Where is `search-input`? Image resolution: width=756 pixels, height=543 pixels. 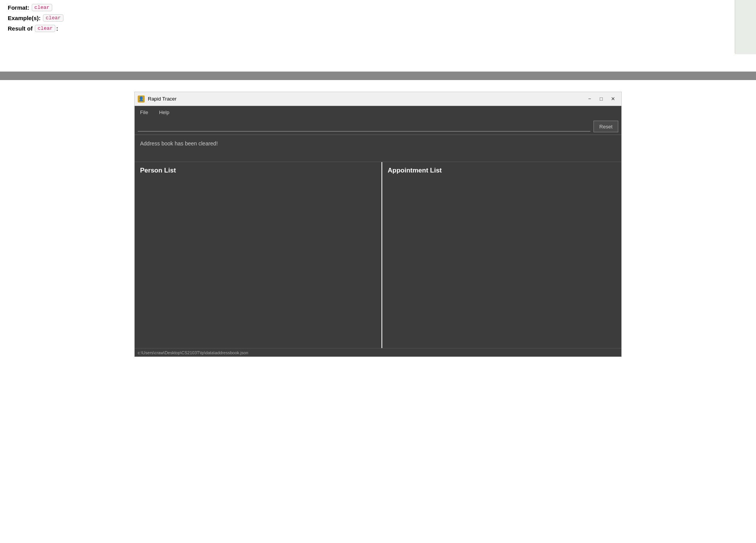
search-input is located at coordinates (364, 127).